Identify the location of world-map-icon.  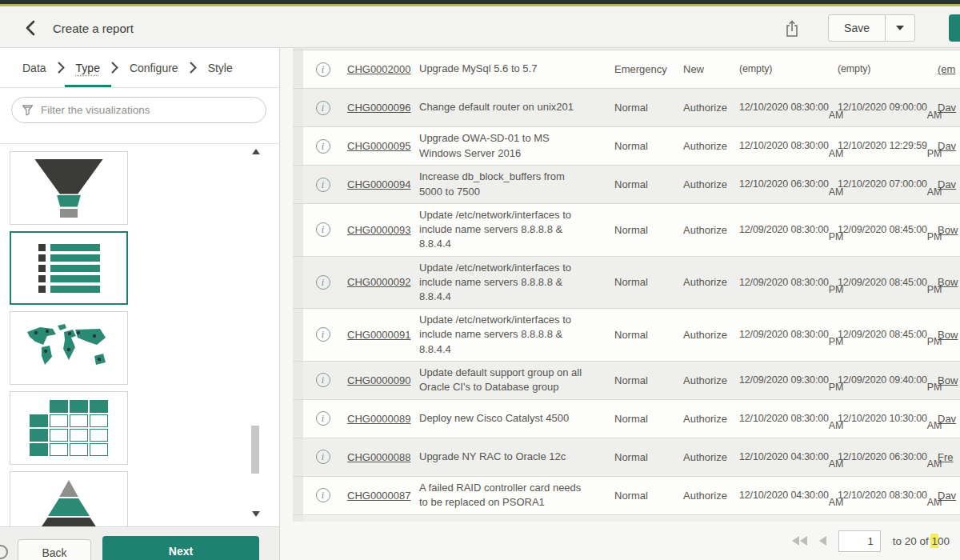
(69, 348).